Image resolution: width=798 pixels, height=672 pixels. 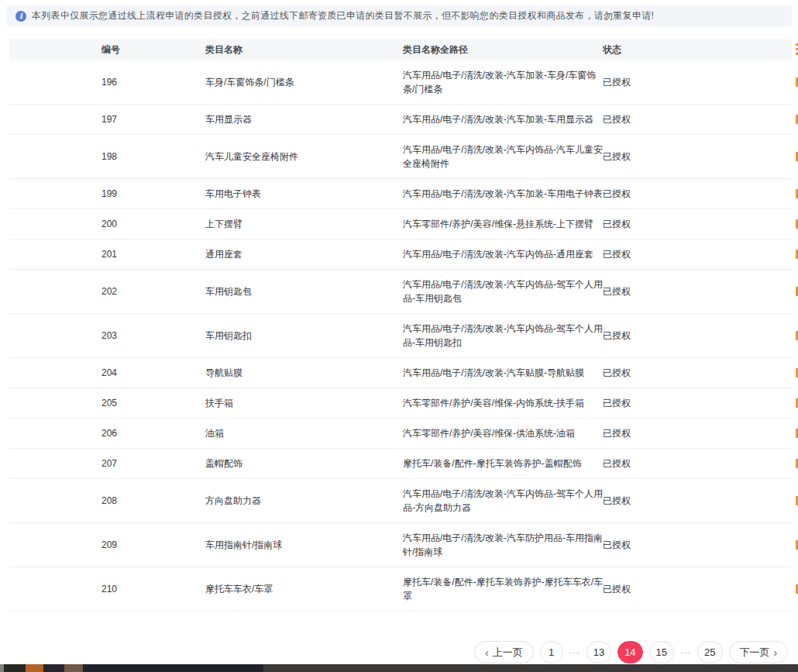 I want to click on table-row: 210 摩托车车衣/车罩 摩托车/装备/配件-摩托车装饰养护-摩托车车衣/车罩 …, so click(x=401, y=589).